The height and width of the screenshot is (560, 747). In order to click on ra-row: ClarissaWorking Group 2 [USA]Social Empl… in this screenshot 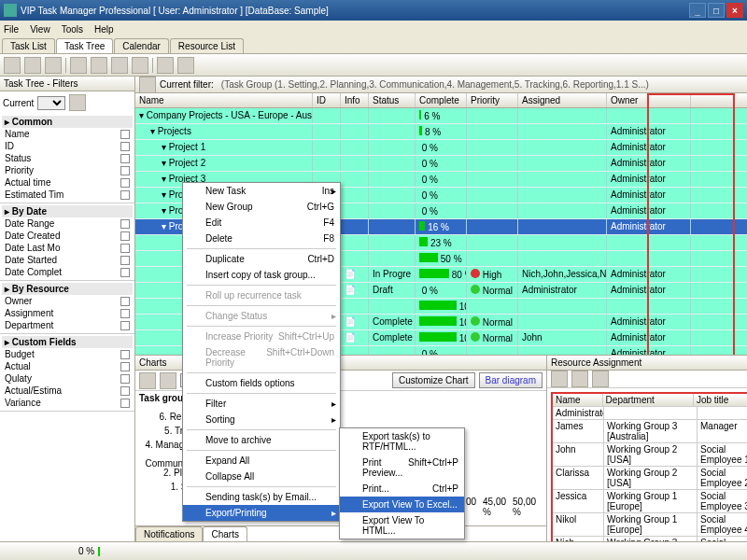, I will do `click(650, 478)`.